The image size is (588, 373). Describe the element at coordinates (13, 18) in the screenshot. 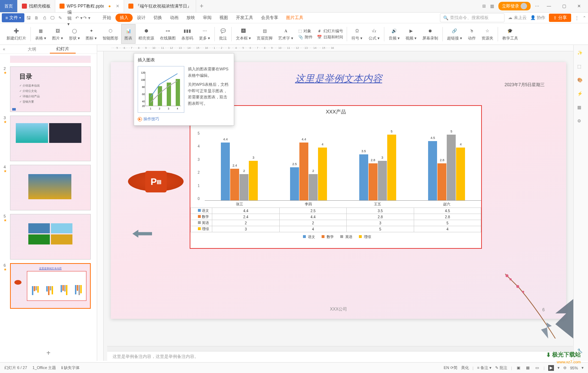

I see `file-menu: ≡ 文件 ▾` at that location.